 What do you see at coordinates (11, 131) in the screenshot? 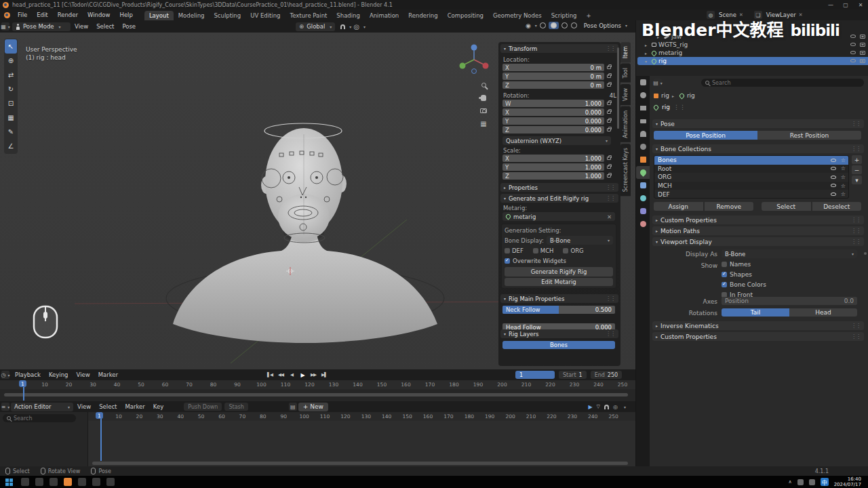
I see `annotate-tool: ✎` at bounding box center [11, 131].